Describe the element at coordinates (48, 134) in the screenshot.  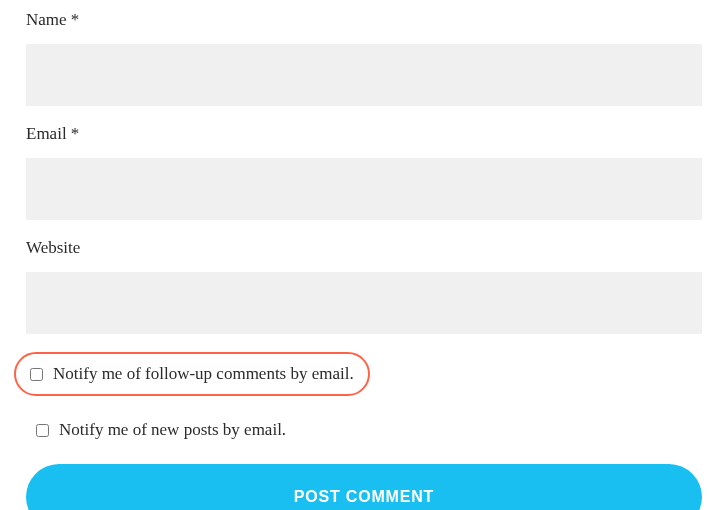
I see `email-label-text: Email` at that location.